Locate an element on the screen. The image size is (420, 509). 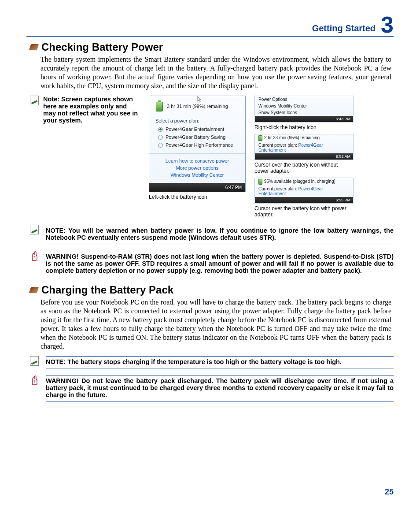
context-item: Show System Icons is located at coordinates (304, 113).